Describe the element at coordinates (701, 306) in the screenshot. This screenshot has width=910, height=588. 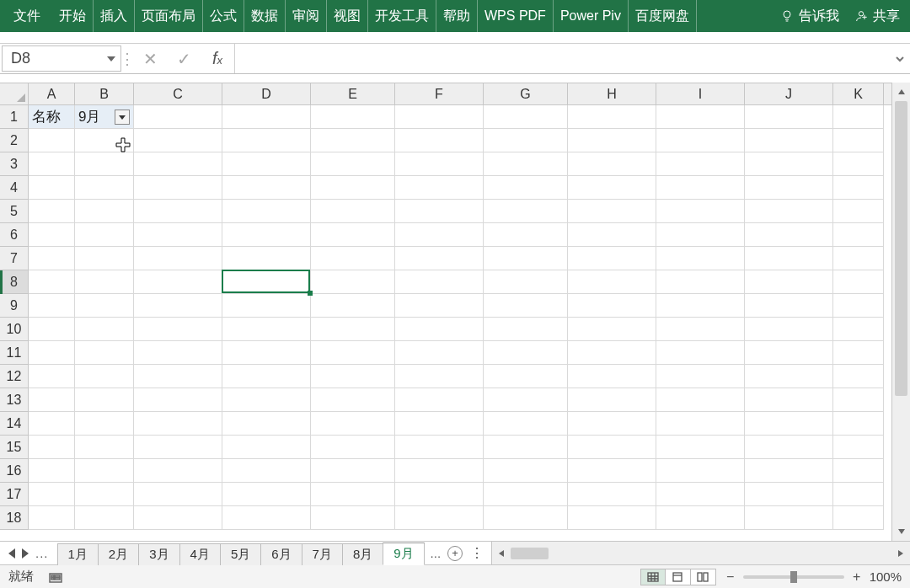
I see `cell-I9` at that location.